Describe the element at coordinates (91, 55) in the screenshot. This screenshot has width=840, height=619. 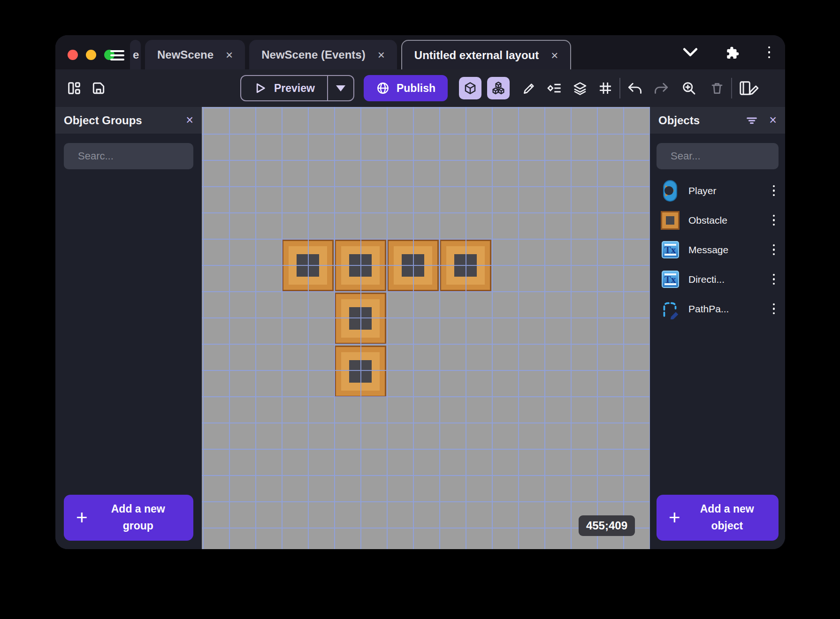
I see `traffic-lights` at that location.